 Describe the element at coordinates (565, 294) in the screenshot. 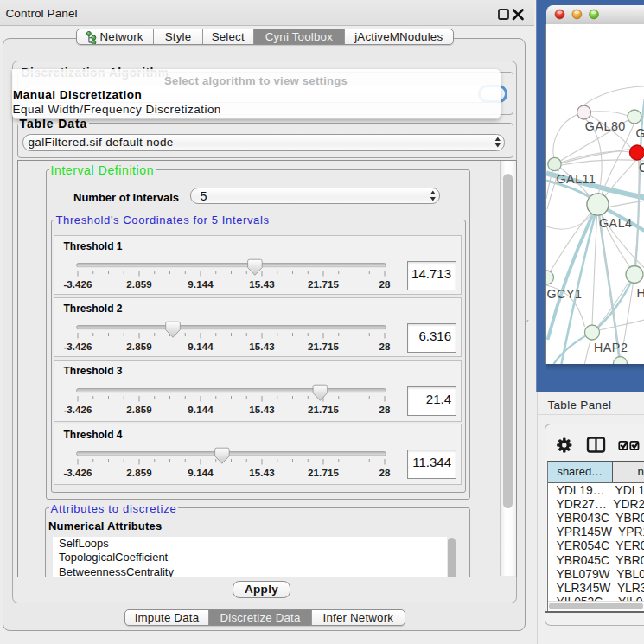

I see `svg-text: GCY1` at that location.